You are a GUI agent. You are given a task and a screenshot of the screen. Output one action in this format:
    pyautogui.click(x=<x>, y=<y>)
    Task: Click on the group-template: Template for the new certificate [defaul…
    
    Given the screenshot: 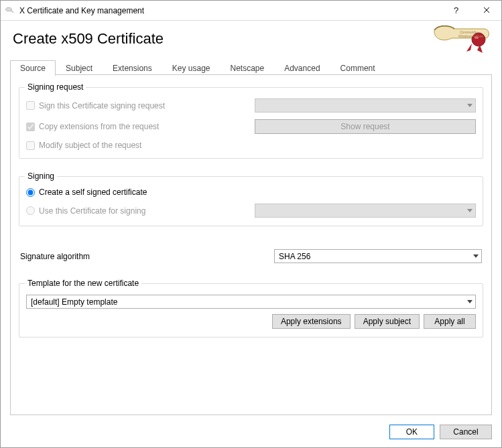 What is the action you would take?
    pyautogui.click(x=251, y=311)
    